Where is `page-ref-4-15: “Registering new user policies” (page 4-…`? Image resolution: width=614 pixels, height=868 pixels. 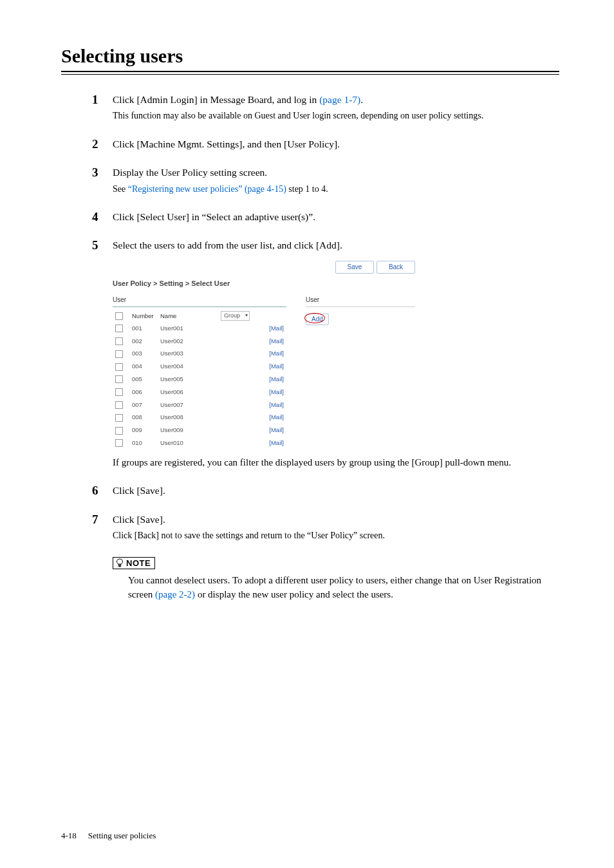
page-ref-4-15: “Registering new user policies” (page 4-… is located at coordinates (207, 189).